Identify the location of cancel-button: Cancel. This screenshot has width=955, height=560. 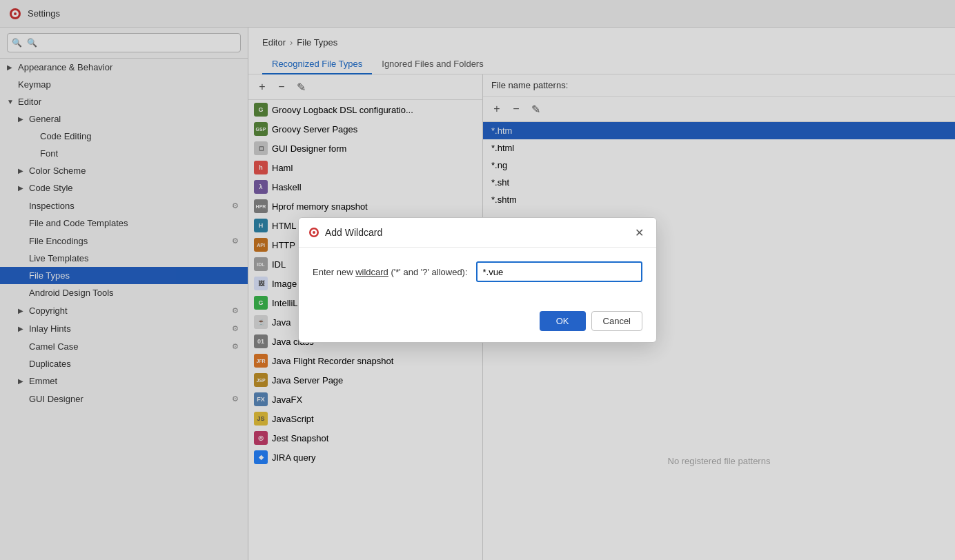
(617, 321).